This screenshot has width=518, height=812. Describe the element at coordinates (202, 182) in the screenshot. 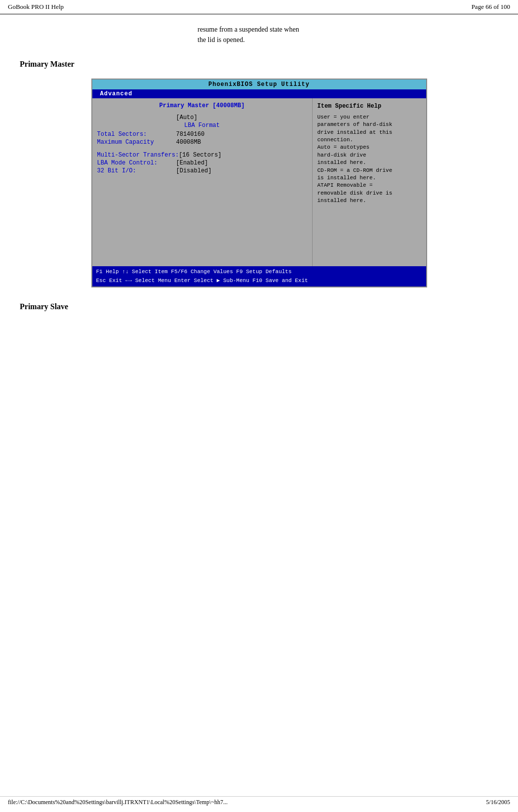

I see `bios-left-panel: Primary Master [40008MB] Type: [Auto] LB…` at that location.